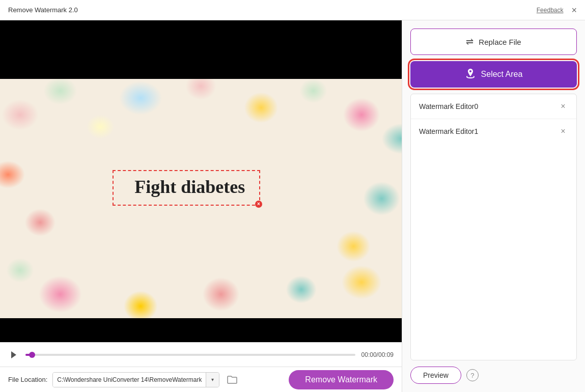  What do you see at coordinates (14, 355) in the screenshot?
I see `play-button` at bounding box center [14, 355].